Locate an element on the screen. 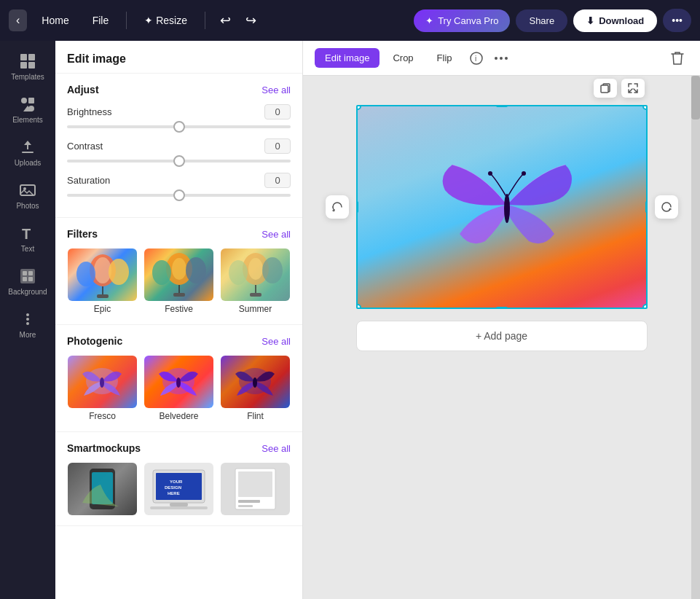 The height and width of the screenshot is (599, 700). filter-flint-thumbnail is located at coordinates (255, 382).